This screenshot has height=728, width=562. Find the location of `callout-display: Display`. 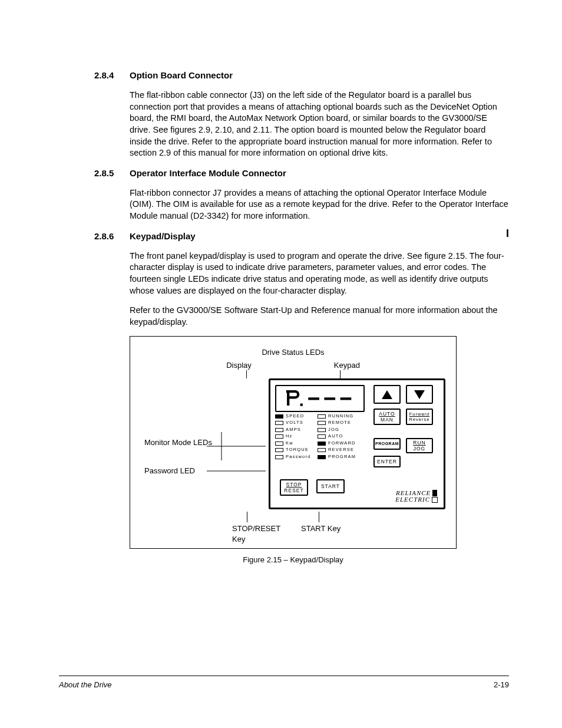

callout-display: Display is located at coordinates (239, 365).